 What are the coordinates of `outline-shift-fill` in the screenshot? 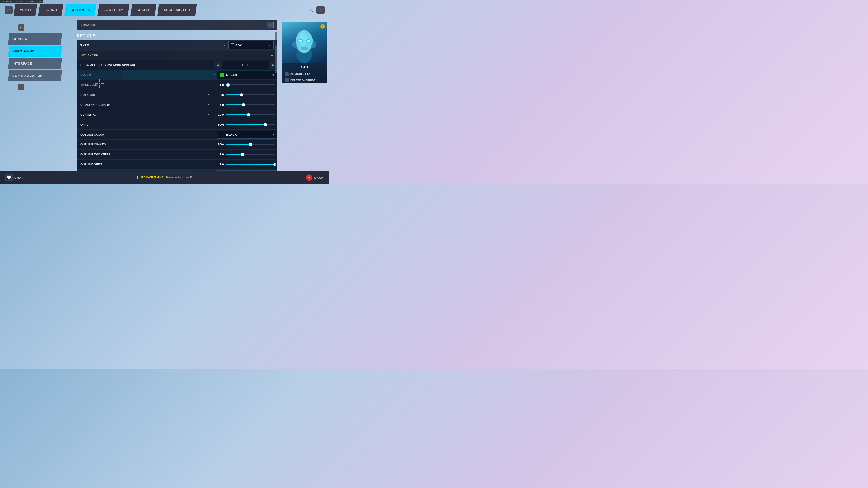 It's located at (250, 164).